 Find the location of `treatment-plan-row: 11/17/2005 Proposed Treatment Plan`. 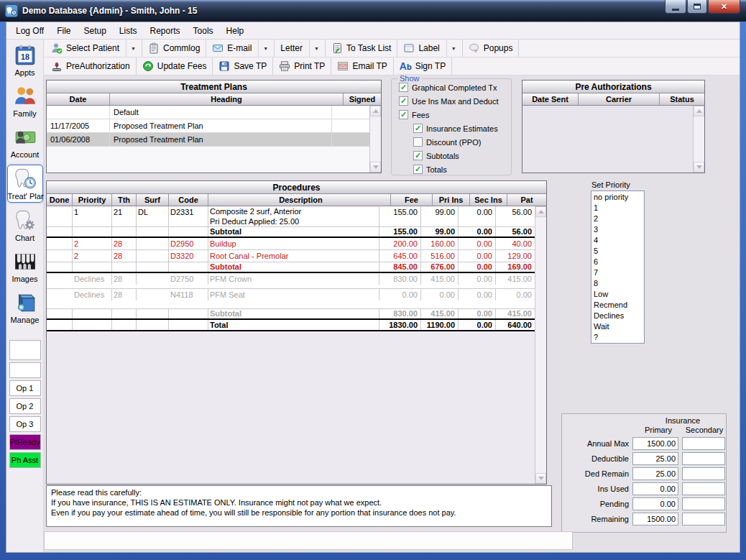

treatment-plan-row: 11/17/2005 Proposed Treatment Plan is located at coordinates (208, 127).